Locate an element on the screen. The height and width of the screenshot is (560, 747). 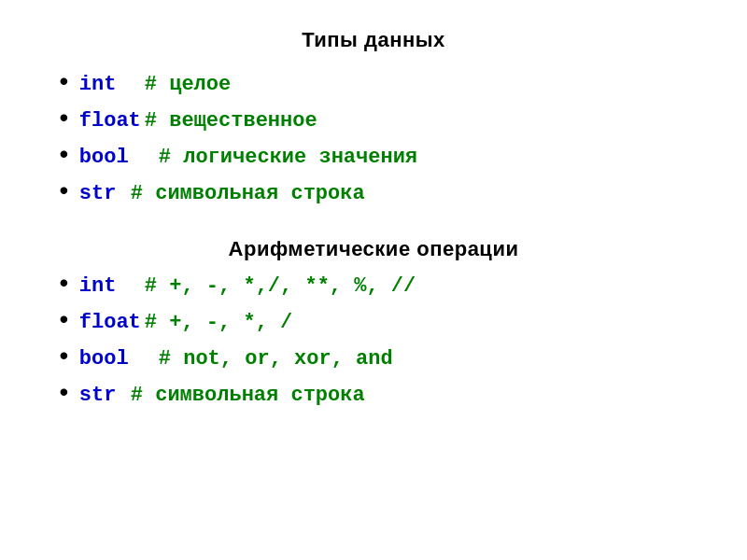
keyword-str2: str is located at coordinates (105, 396).